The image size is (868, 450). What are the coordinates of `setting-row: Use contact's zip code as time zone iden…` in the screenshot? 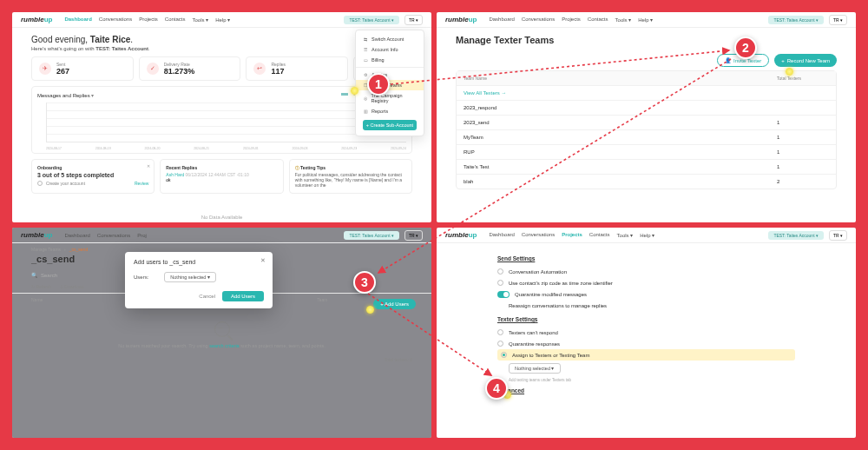 It's located at (646, 283).